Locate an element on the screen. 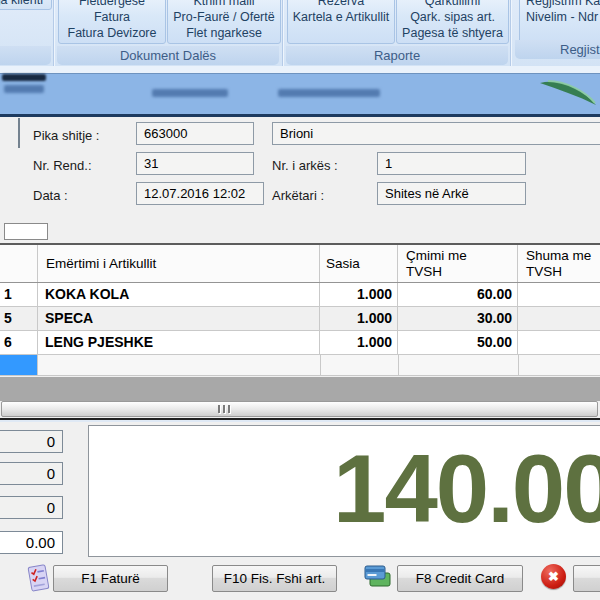 The image size is (600, 600). nr-rend-label: Nr. Rend.: is located at coordinates (62, 166).